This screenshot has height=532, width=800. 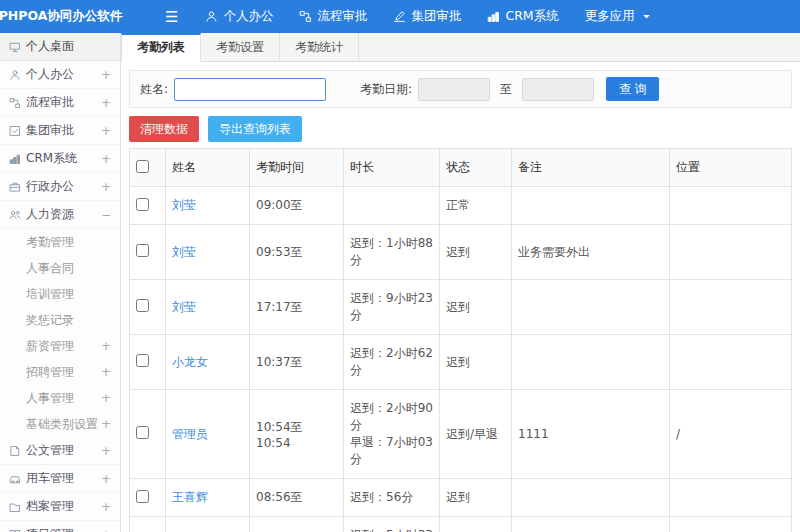 What do you see at coordinates (591, 168) in the screenshot?
I see `header-note: 备注` at bounding box center [591, 168].